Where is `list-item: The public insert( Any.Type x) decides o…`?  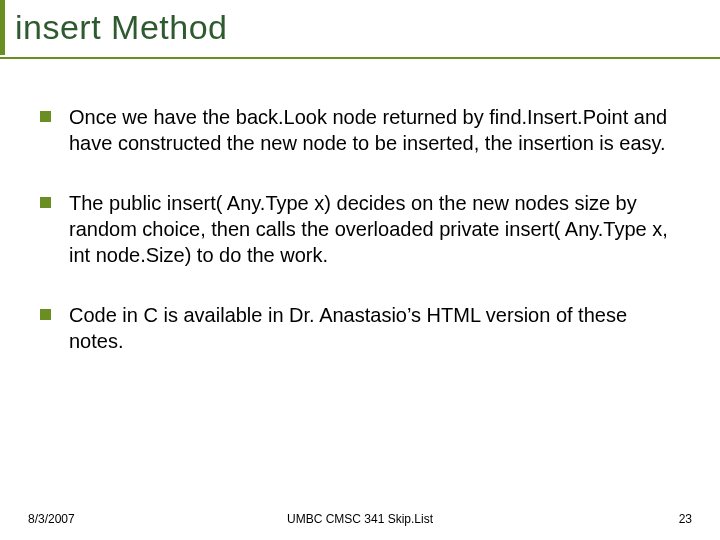 list-item: The public insert( Any.Type x) decides o… is located at coordinates (360, 229).